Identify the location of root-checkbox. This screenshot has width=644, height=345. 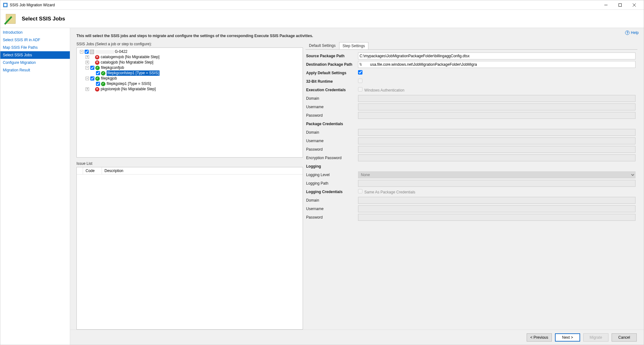
(87, 52).